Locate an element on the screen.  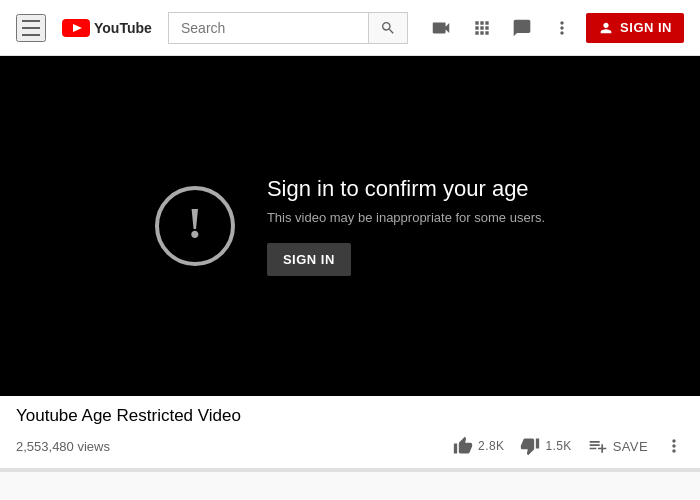
video-actions: 2.8K 1.5K SAVE is located at coordinates (568, 446).